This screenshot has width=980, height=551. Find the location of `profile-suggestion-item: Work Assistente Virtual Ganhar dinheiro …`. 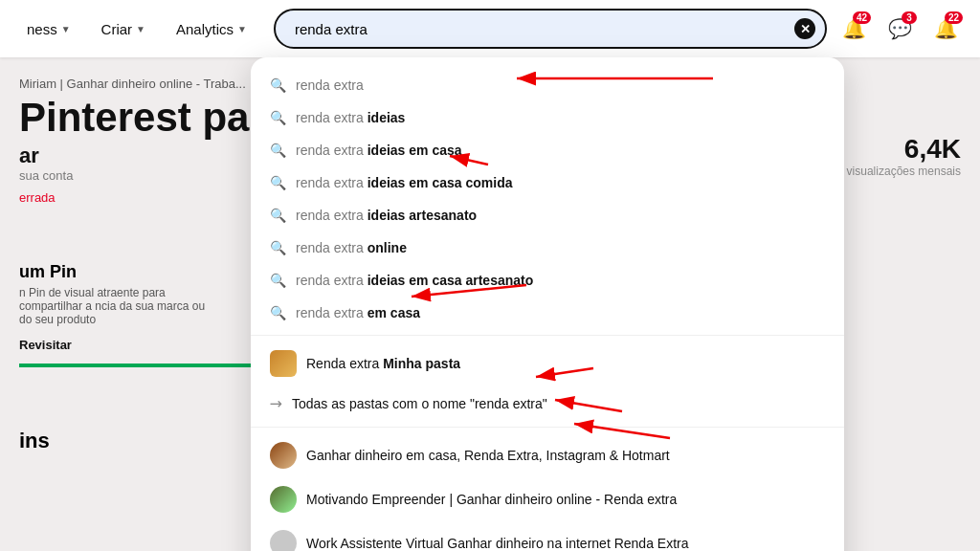

profile-suggestion-item: Work Assistente Virtual Ganhar dinheiro … is located at coordinates (547, 536).